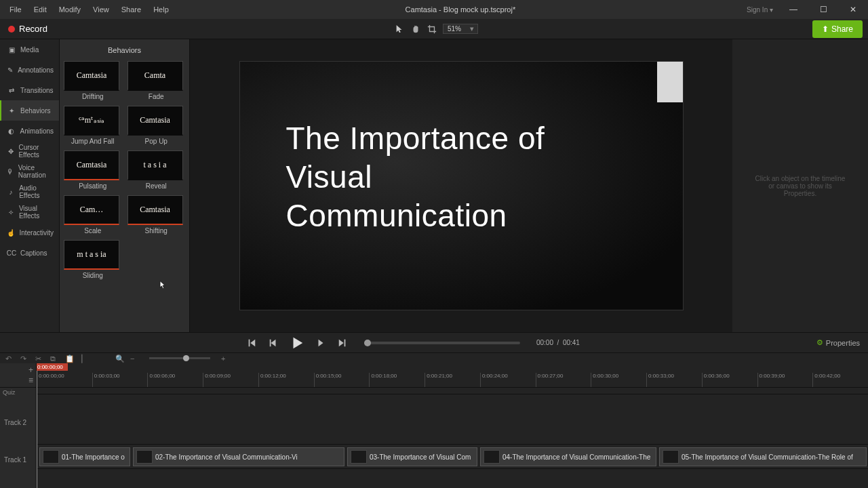 This screenshot has height=488, width=868. I want to click on paste-icon: 📋, so click(69, 359).